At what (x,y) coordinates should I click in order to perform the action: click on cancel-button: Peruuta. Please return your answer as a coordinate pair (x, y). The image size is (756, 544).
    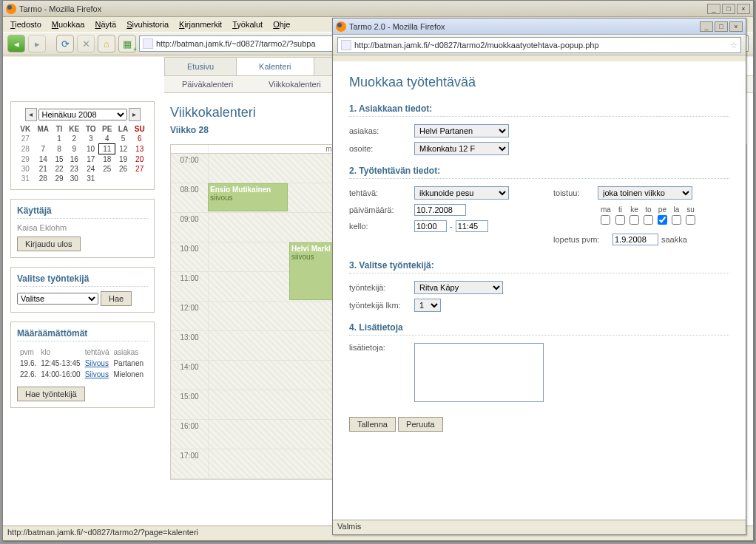
    Looking at the image, I should click on (420, 424).